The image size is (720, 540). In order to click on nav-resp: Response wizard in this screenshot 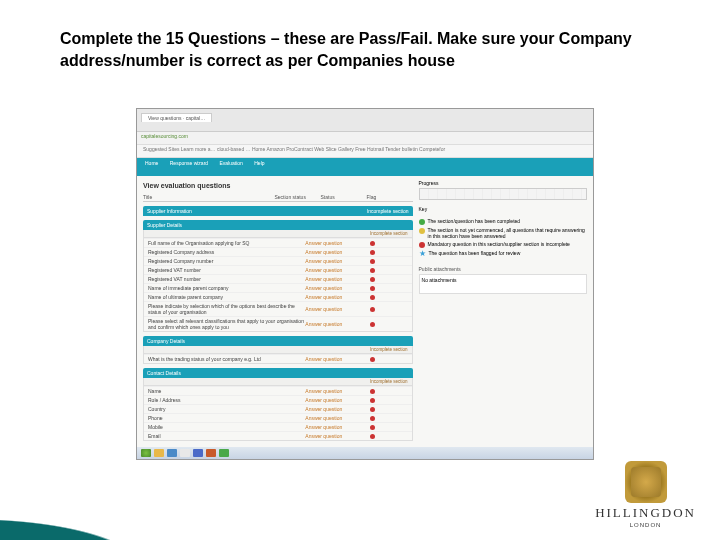, I will do `click(189, 163)`.